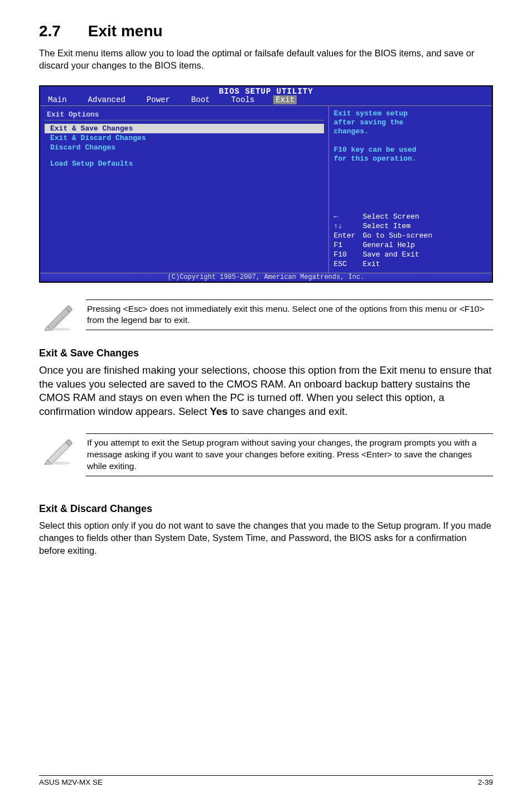 Image resolution: width=532 pixels, height=802 pixels. What do you see at coordinates (57, 100) in the screenshot?
I see `bios-tab-main: Main` at bounding box center [57, 100].